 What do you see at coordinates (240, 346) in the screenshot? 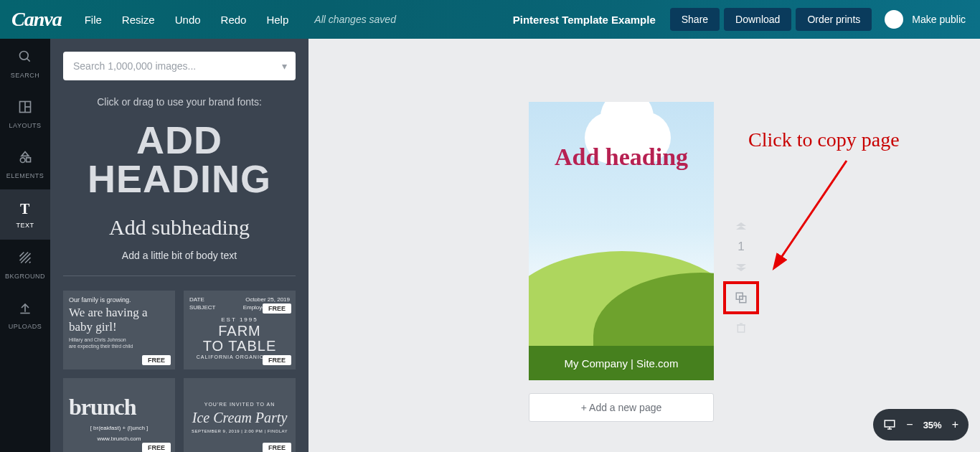
I see `tpl-text: TO TABLE` at bounding box center [240, 346].